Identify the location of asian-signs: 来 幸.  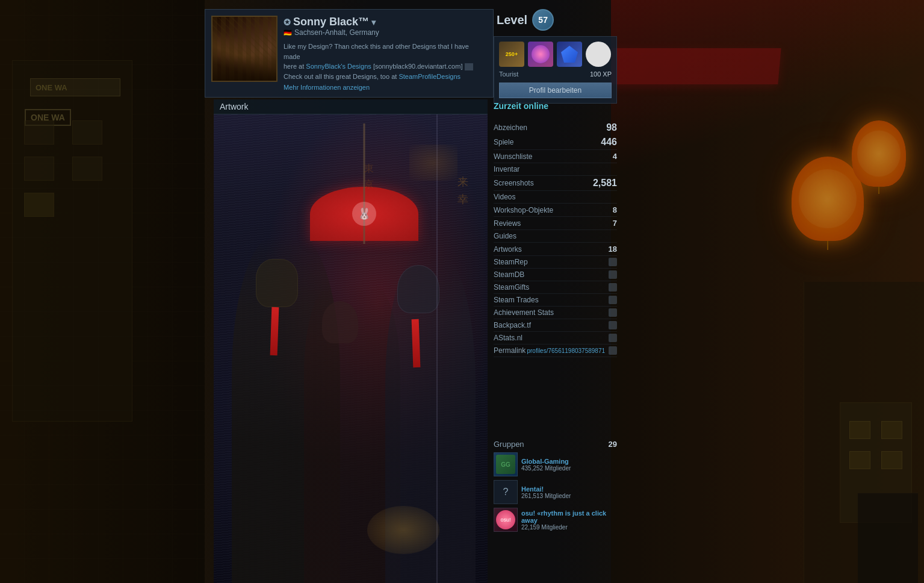
(467, 211).